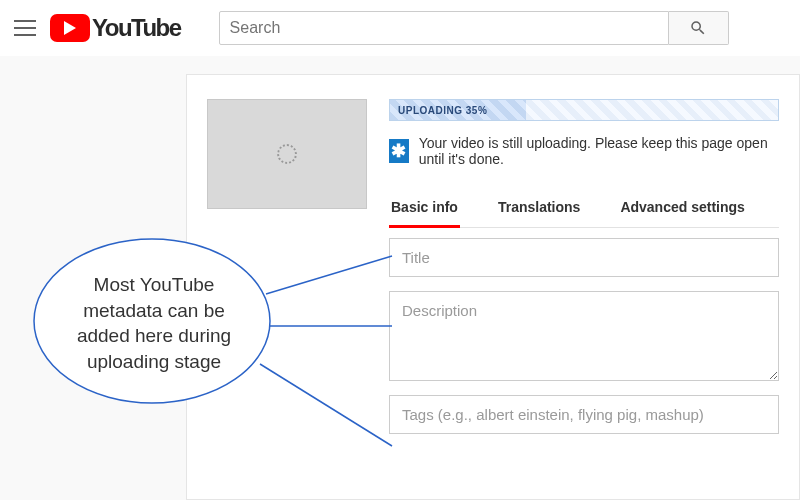 The width and height of the screenshot is (800, 500). What do you see at coordinates (599, 151) in the screenshot?
I see `upload-notice-text: Your video is still uploading. Please ke…` at bounding box center [599, 151].